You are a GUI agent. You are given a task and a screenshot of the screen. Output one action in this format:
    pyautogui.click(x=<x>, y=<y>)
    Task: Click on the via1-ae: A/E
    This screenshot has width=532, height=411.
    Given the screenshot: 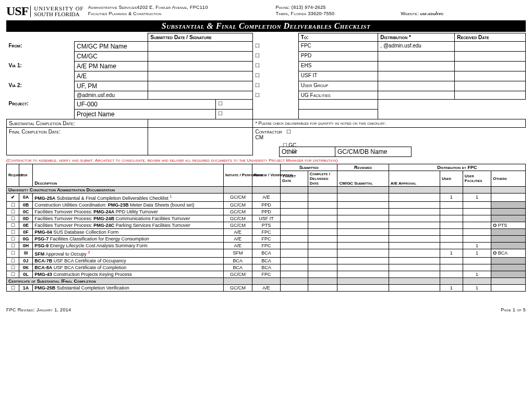 What is the action you would take?
    pyautogui.click(x=111, y=76)
    